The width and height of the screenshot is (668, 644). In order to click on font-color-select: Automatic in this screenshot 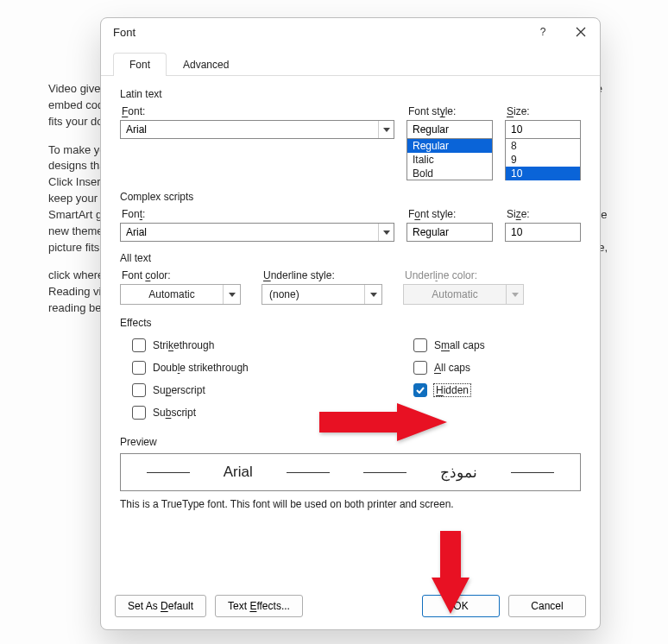, I will do `click(180, 294)`.